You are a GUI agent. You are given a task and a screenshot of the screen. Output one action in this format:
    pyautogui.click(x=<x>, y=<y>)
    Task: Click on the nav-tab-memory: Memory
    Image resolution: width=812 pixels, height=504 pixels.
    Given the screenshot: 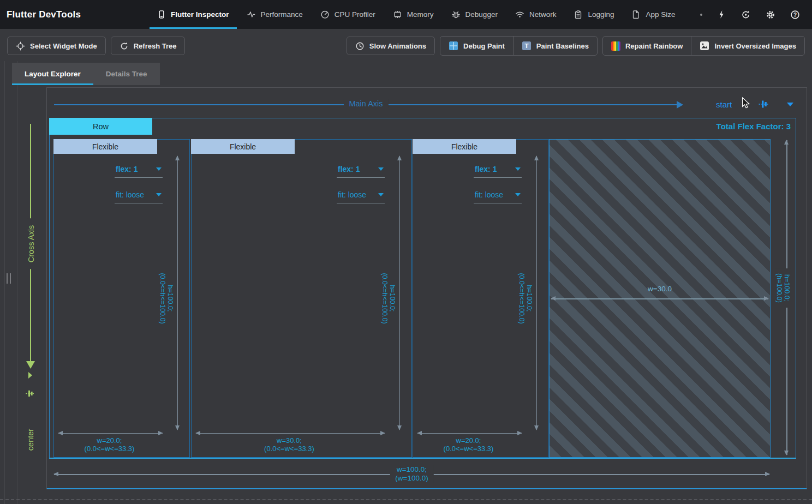 What is the action you would take?
    pyautogui.click(x=414, y=14)
    